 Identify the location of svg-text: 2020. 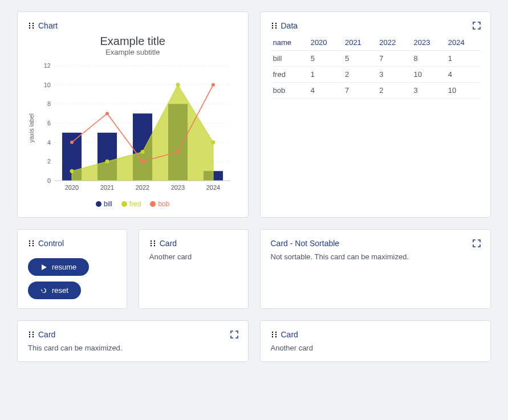
(72, 187).